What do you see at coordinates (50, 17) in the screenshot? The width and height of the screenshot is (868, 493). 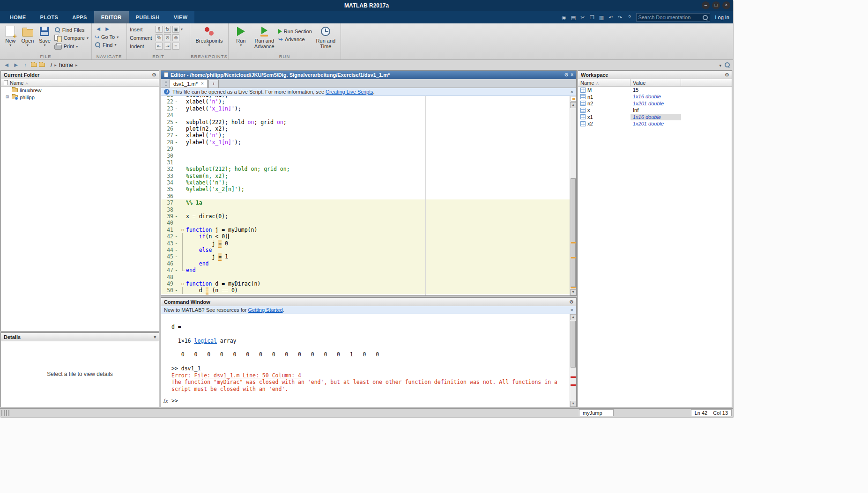 I see `ribbon-tab-plots: PLOTS` at bounding box center [50, 17].